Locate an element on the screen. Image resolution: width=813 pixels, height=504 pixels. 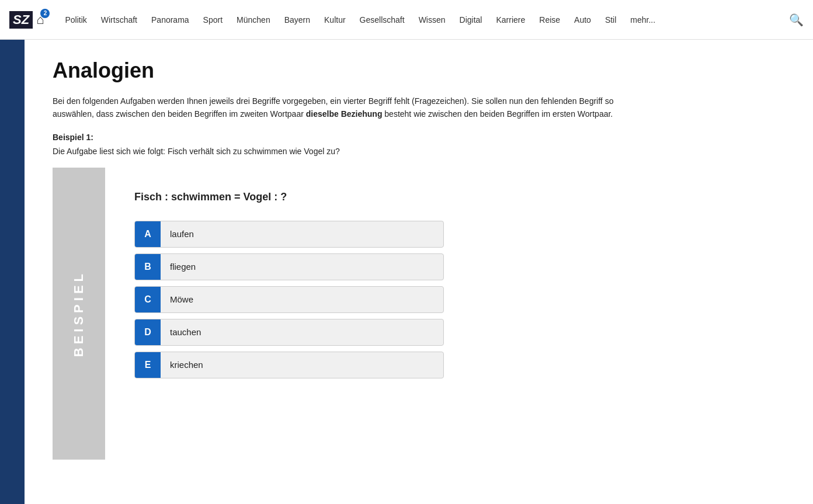
nav-item-bayern: Bayern is located at coordinates (297, 20).